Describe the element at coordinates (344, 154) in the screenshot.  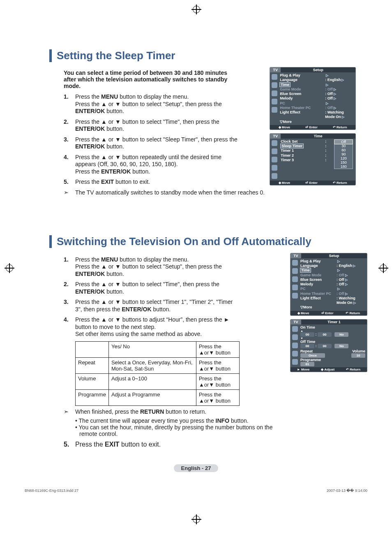
I see `sleep-timer-options: Off306090120150180` at that location.